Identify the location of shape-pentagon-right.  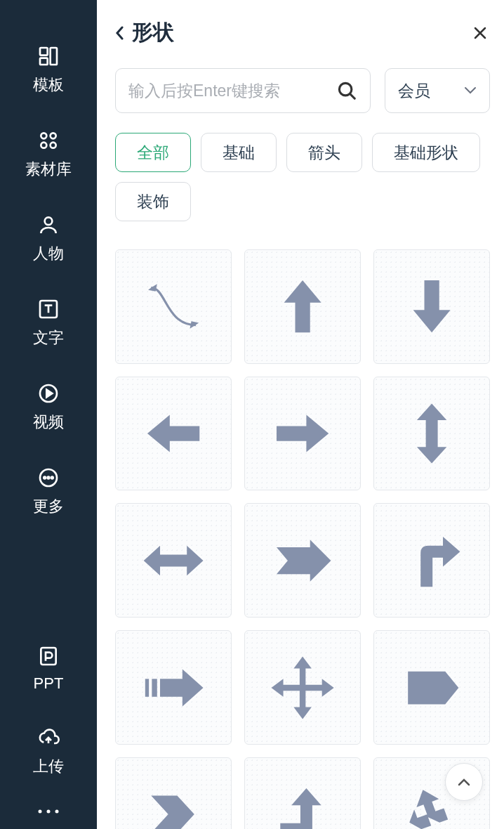
(432, 687).